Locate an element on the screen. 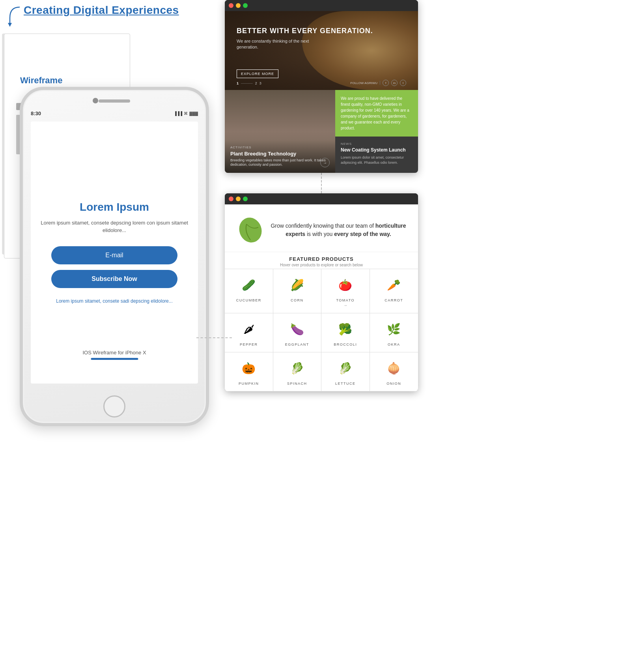 Image resolution: width=631 pixels, height=672 pixels. facebook-icon: f is located at coordinates (386, 83).